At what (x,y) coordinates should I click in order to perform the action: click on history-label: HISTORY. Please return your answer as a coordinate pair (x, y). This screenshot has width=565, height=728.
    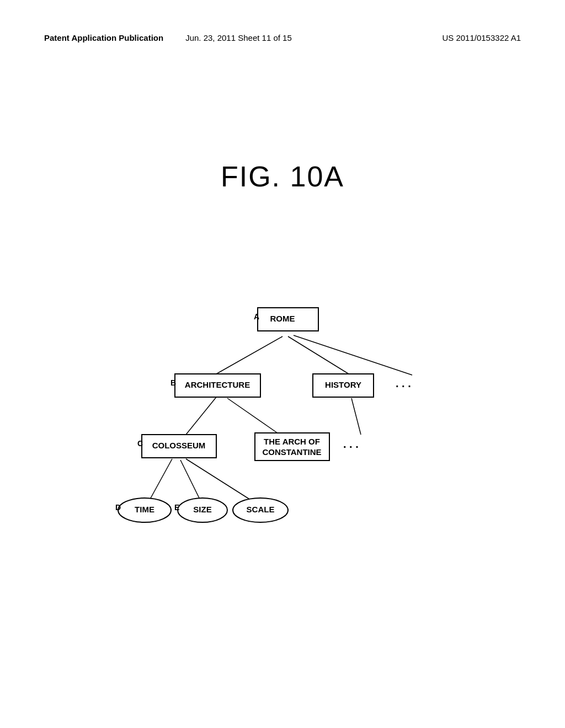
    Looking at the image, I should click on (343, 385).